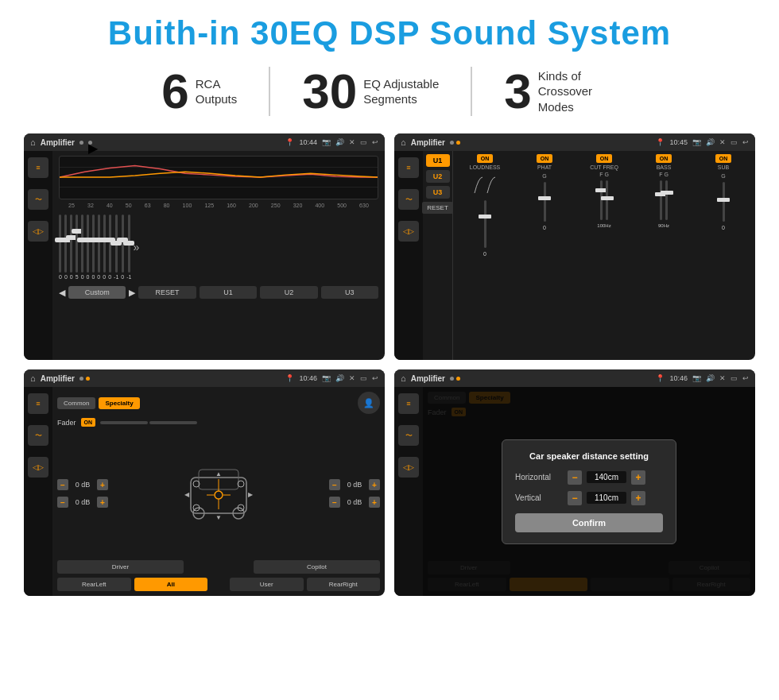 Image resolution: width=779 pixels, height=700 pixels. I want to click on home-icon-3: ⌂, so click(33, 378).